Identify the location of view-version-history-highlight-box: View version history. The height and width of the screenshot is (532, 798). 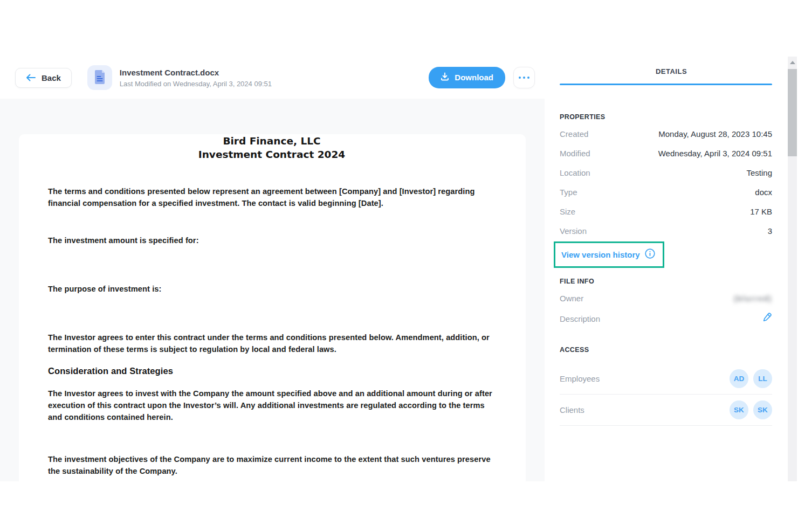
(609, 254).